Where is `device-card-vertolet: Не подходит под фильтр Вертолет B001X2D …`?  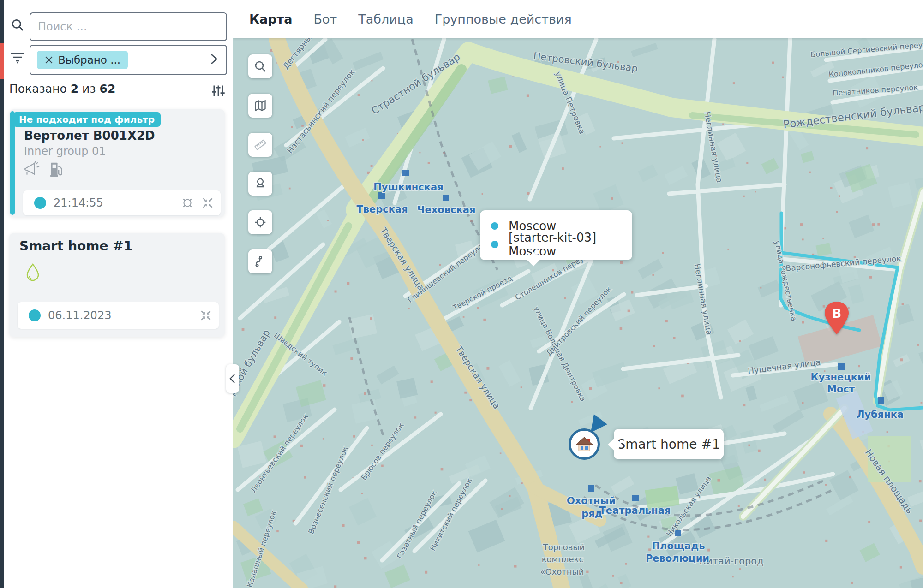 device-card-vertolet: Не подходит под фильтр Вертолет B001X2D … is located at coordinates (117, 163).